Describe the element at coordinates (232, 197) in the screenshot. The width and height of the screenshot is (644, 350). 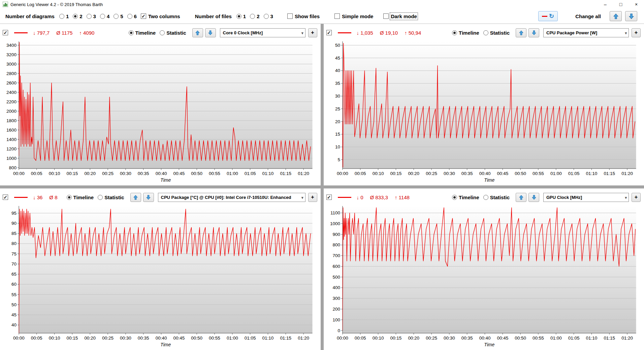
I see `metric-select: CPU Package [°C] @ CPU [#0]: Intel Core …` at that location.